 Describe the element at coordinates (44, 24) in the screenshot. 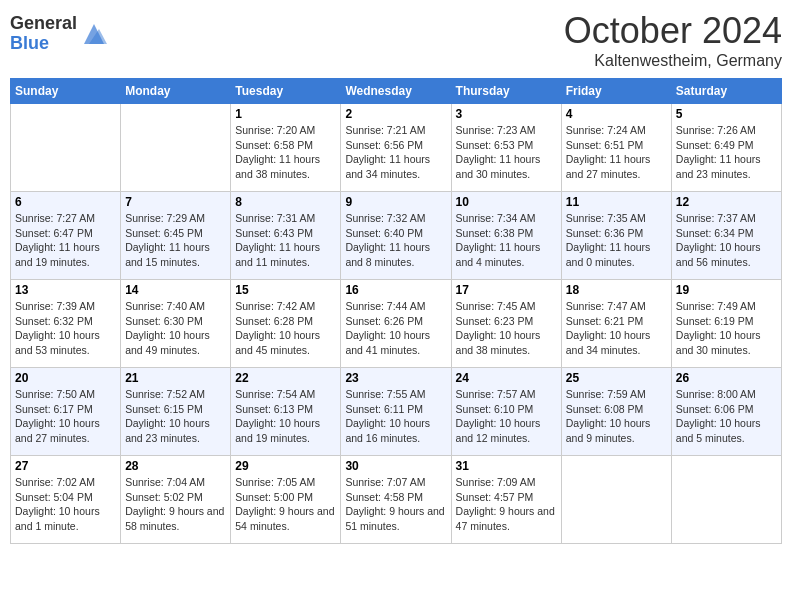

I see `logo-general-text: General` at that location.